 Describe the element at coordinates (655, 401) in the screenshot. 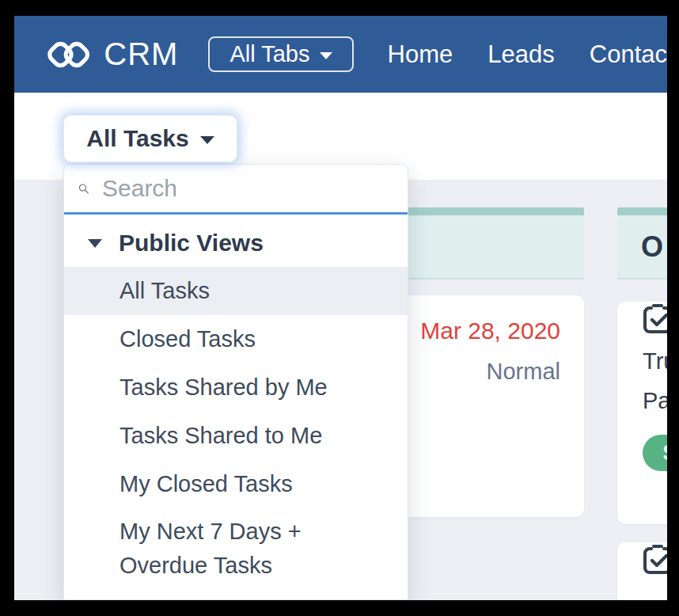

I see `task-card-title-line2: Pa` at that location.